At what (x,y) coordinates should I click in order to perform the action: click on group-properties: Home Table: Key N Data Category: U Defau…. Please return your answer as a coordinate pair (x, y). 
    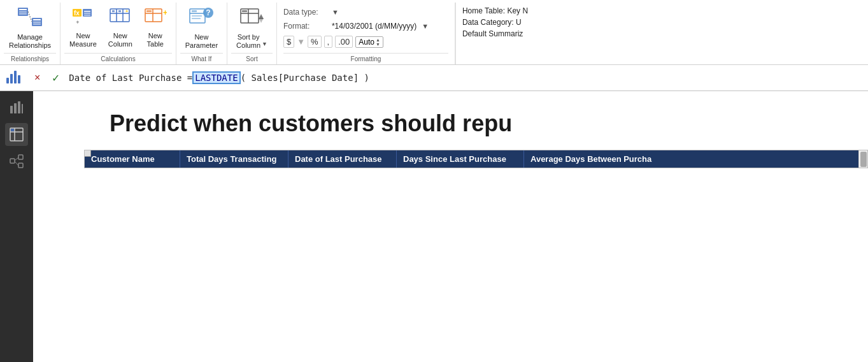
    Looking at the image, I should click on (525, 33).